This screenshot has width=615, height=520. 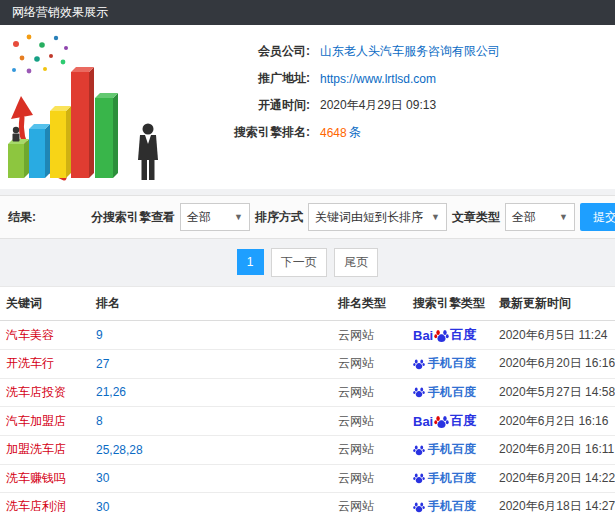 What do you see at coordinates (308, 478) in the screenshot?
I see `table-row: 洗车赚钱吗 30 云网站 手机百度 2020年6月20日 14:22` at bounding box center [308, 478].